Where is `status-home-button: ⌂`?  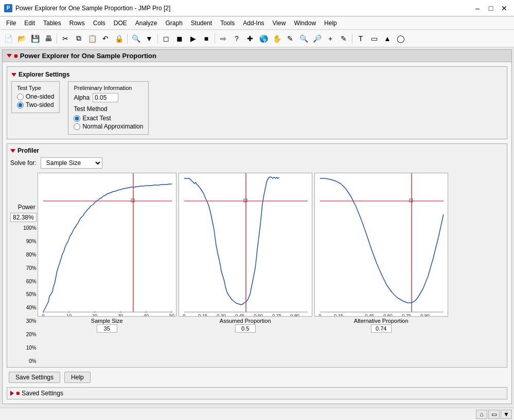
status-home-button: ⌂ is located at coordinates (482, 414).